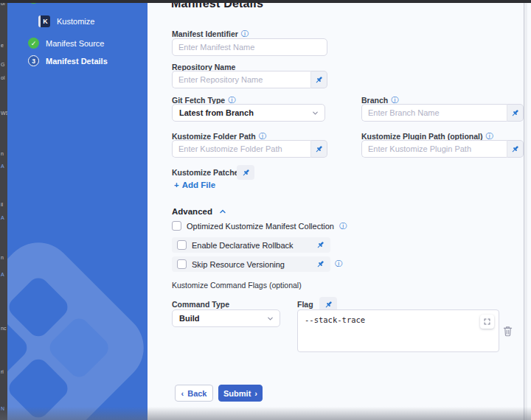 The image size is (531, 420). I want to click on step-number-badge: 3, so click(34, 60).